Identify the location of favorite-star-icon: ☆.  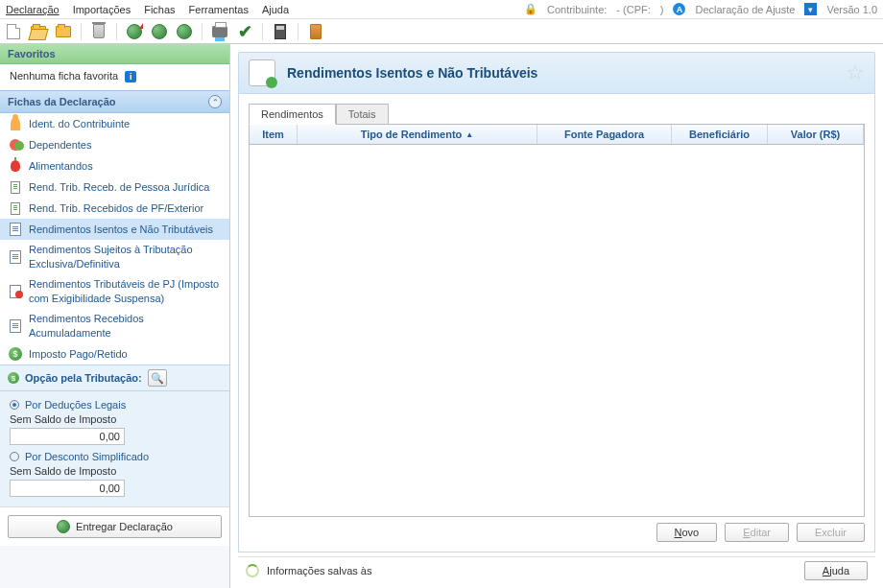
(855, 73).